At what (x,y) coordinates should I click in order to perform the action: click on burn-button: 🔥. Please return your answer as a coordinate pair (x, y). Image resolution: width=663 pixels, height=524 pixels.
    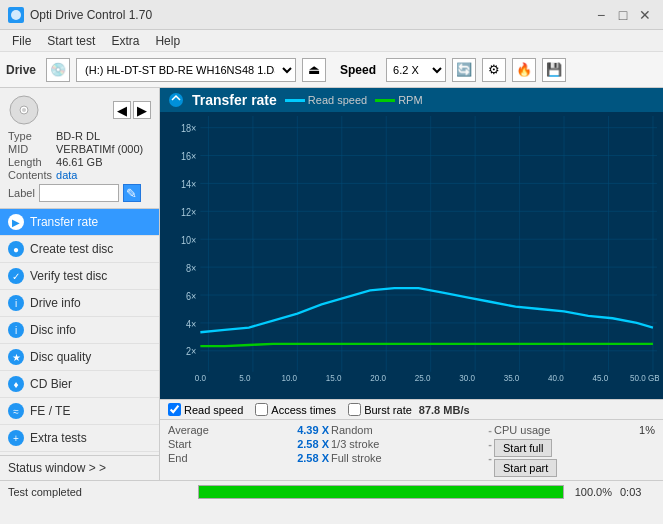
    Looking at the image, I should click on (524, 70).